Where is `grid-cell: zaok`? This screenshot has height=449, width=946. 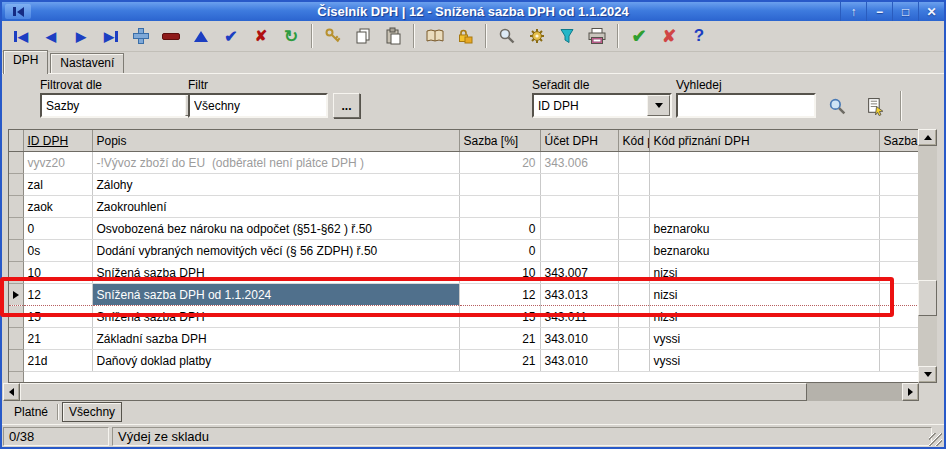
grid-cell: zaok is located at coordinates (58, 207).